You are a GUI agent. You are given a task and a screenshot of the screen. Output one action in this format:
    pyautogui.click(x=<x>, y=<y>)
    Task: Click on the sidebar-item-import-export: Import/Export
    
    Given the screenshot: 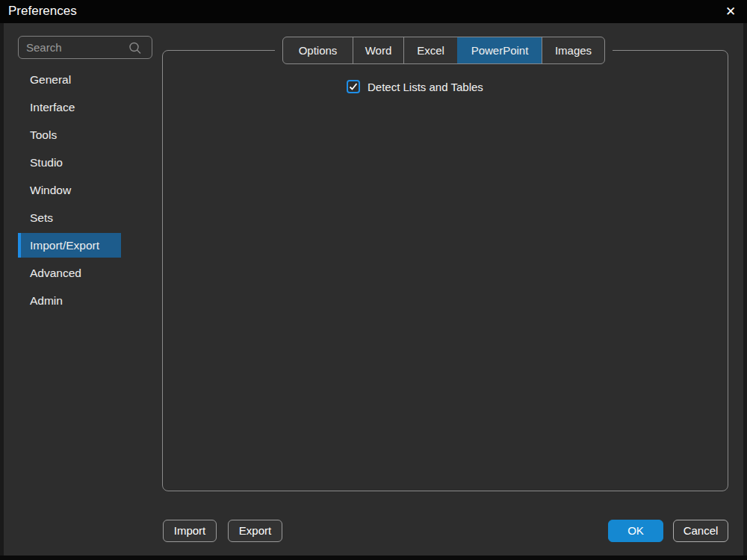 What is the action you would take?
    pyautogui.click(x=69, y=245)
    